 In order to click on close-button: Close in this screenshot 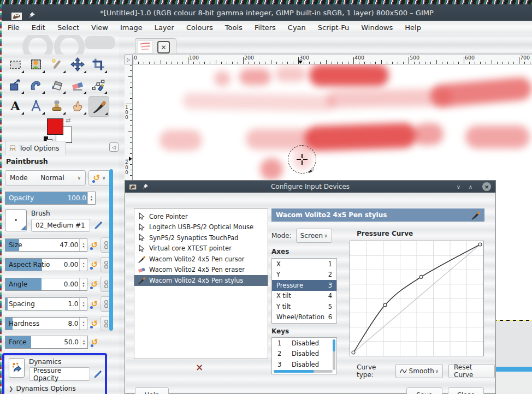, I will do `click(466, 391)`.